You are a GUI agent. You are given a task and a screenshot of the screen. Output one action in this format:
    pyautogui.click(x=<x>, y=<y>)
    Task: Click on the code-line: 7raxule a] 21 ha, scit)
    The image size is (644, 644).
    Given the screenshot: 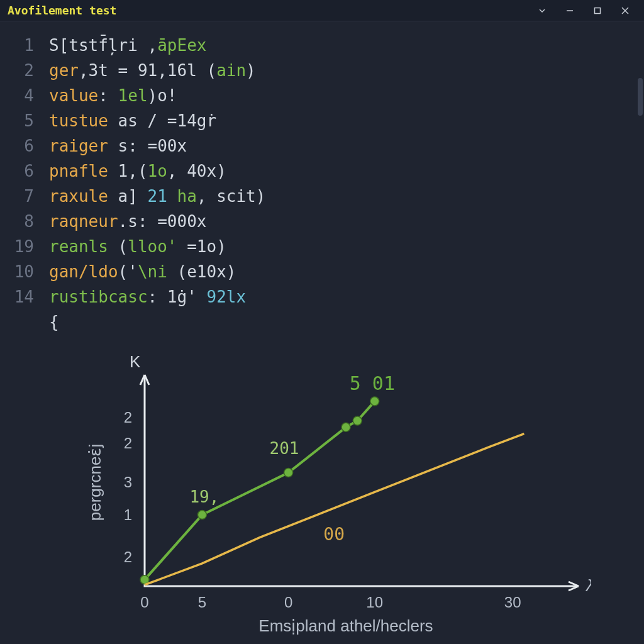 What is the action you would take?
    pyautogui.click(x=322, y=196)
    